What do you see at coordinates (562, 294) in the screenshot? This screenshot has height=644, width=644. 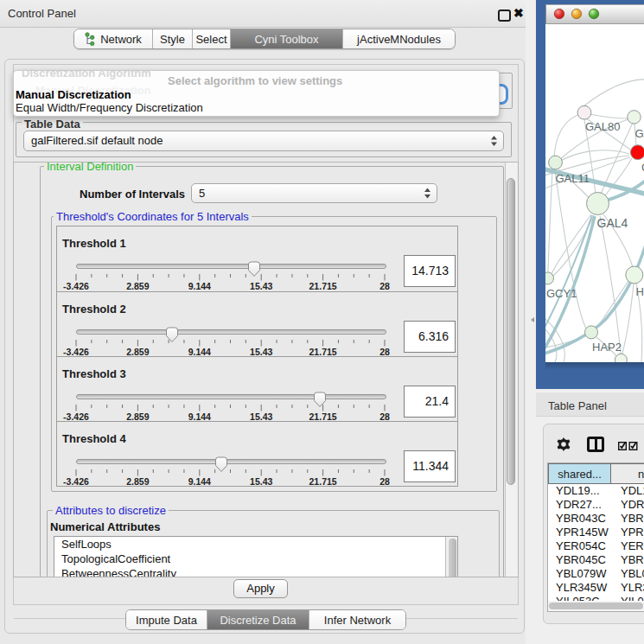 I see `svg-text: GCY1` at bounding box center [562, 294].